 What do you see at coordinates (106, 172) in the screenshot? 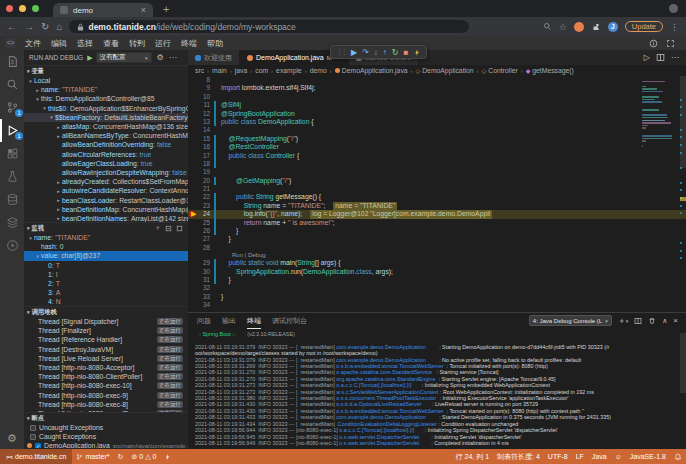
I see `variable-row: allowRawInjectionDespiteWrapping:false` at bounding box center [106, 172].